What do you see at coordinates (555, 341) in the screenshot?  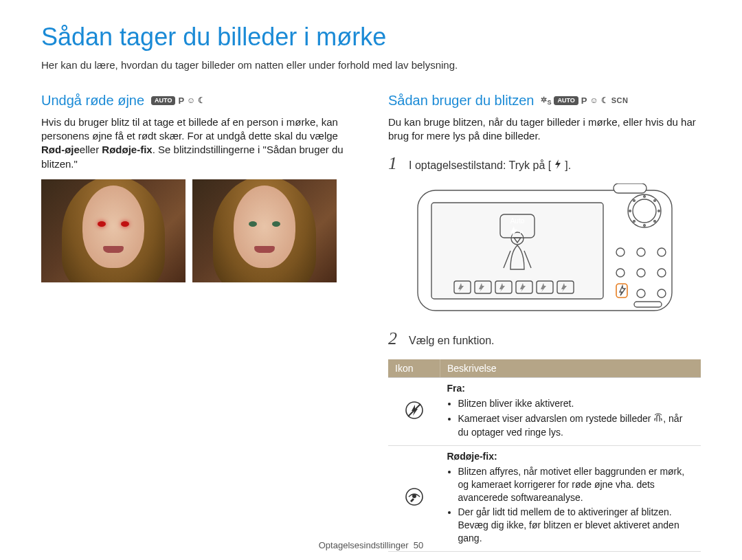 I see `step-2-text: Vælg en funktion.` at bounding box center [555, 341].